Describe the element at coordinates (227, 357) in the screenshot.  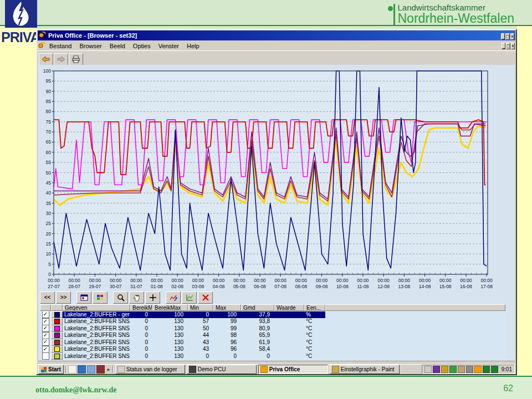
I see `cell-max: 0` at that location.